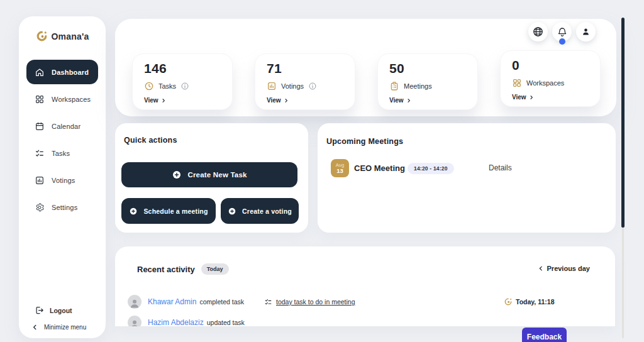 The height and width of the screenshot is (342, 644). Describe the element at coordinates (292, 86) in the screenshot. I see `stat-label: Votings` at that location.